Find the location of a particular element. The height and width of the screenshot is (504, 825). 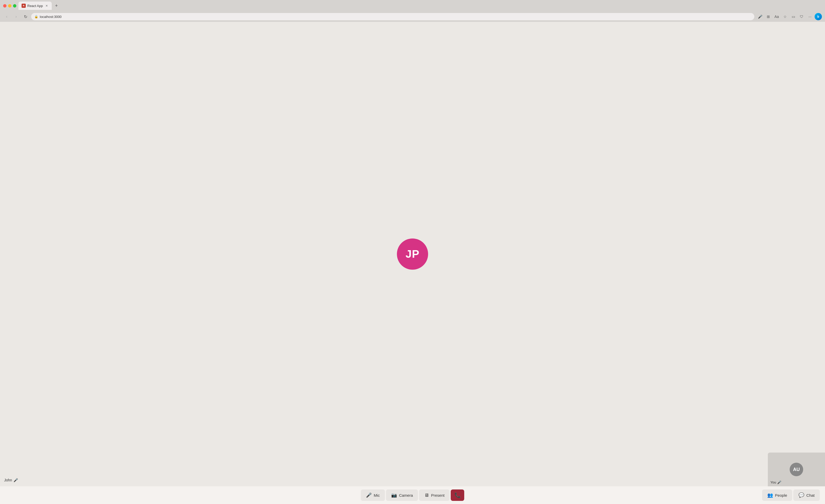

present-label: Present is located at coordinates (438, 495).